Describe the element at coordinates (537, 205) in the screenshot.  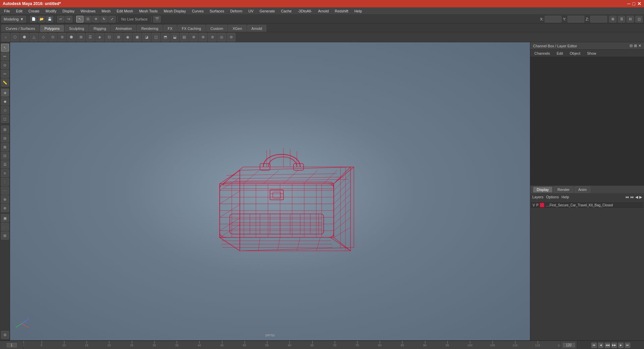
I see `layer-playback: P` at that location.